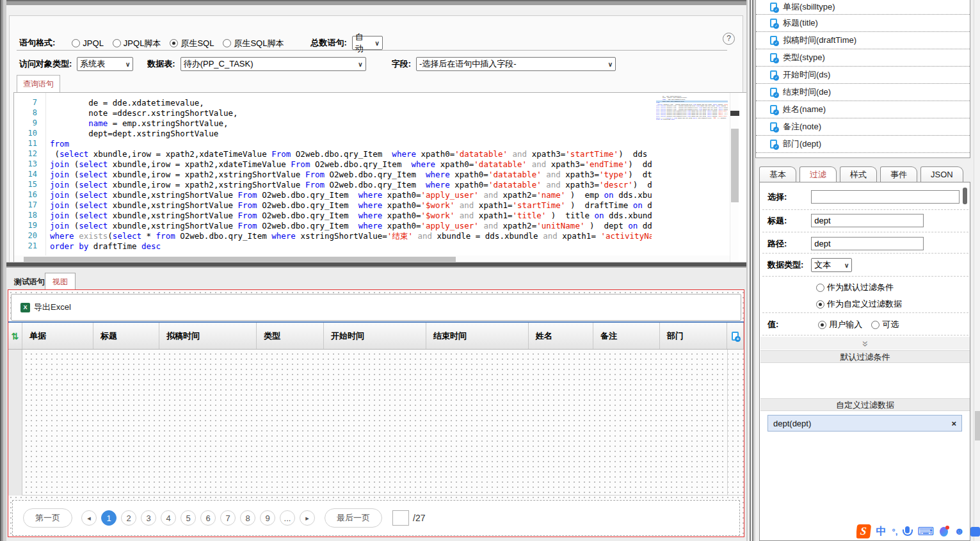 The height and width of the screenshot is (541, 980). What do you see at coordinates (351, 246) in the screenshot?
I see `code-line: order by draftTime desc` at bounding box center [351, 246].